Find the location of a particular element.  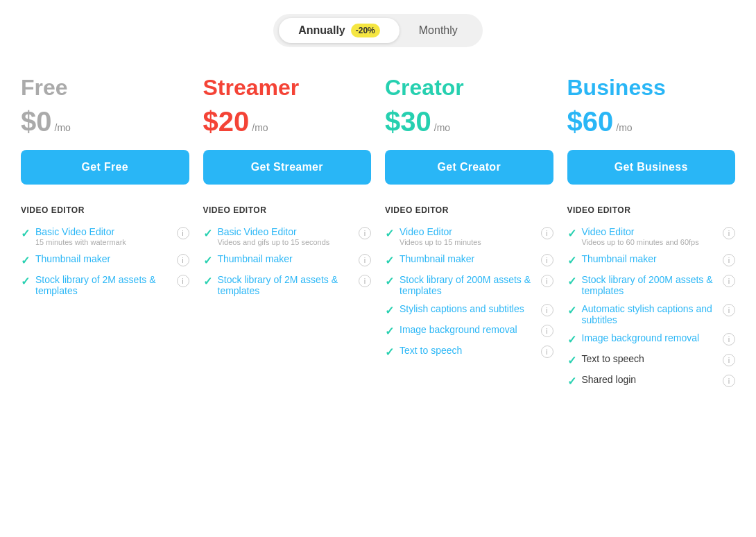

list-item: ✓Stock library of 2M assets & templatesi is located at coordinates (287, 285).